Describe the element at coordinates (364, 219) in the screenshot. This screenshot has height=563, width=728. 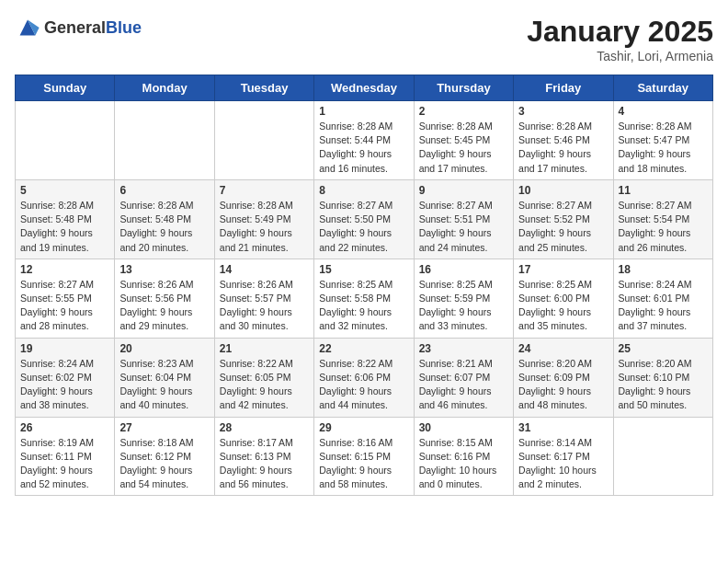
I see `calendar-cell: 8Sunrise: 8:27 AM Sunset: 5:50 PM Daylig…` at that location.